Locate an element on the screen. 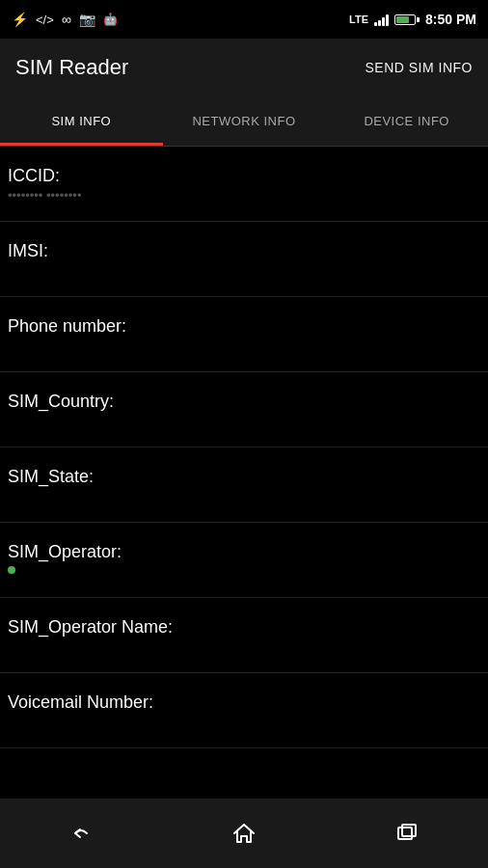 The height and width of the screenshot is (868, 488). voicemail-row: Voicemail Number: is located at coordinates (244, 711).